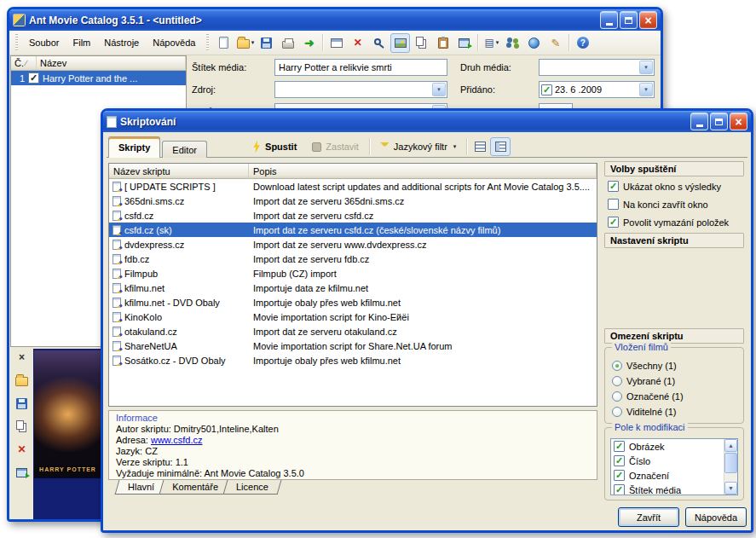 The height and width of the screenshot is (538, 756). What do you see at coordinates (597, 67) in the screenshot?
I see `media-type-combo: ▼` at bounding box center [597, 67].